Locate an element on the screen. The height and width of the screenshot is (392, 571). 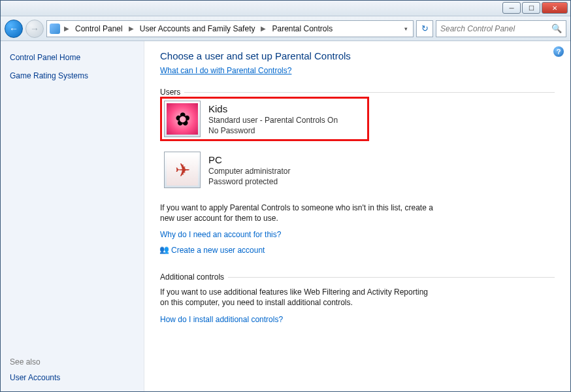
why-account-link: Why do I need an account for this? is located at coordinates (221, 235).